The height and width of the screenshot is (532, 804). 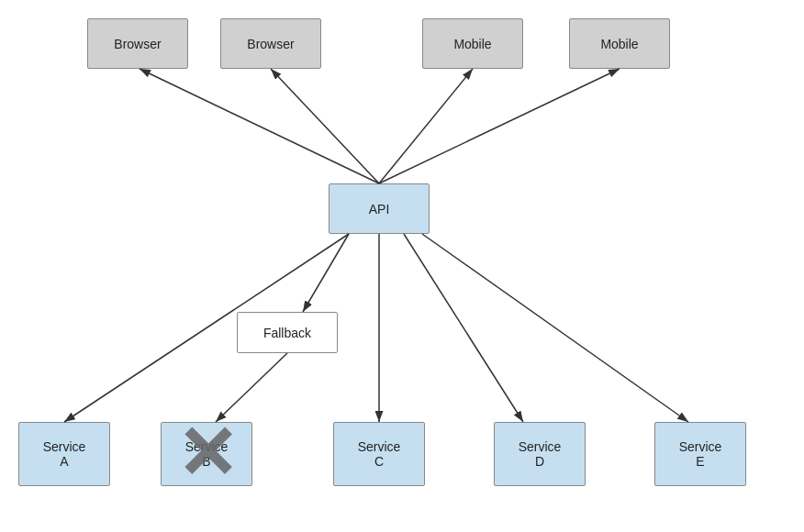 I want to click on arrow-api-to-browser2, so click(x=325, y=127).